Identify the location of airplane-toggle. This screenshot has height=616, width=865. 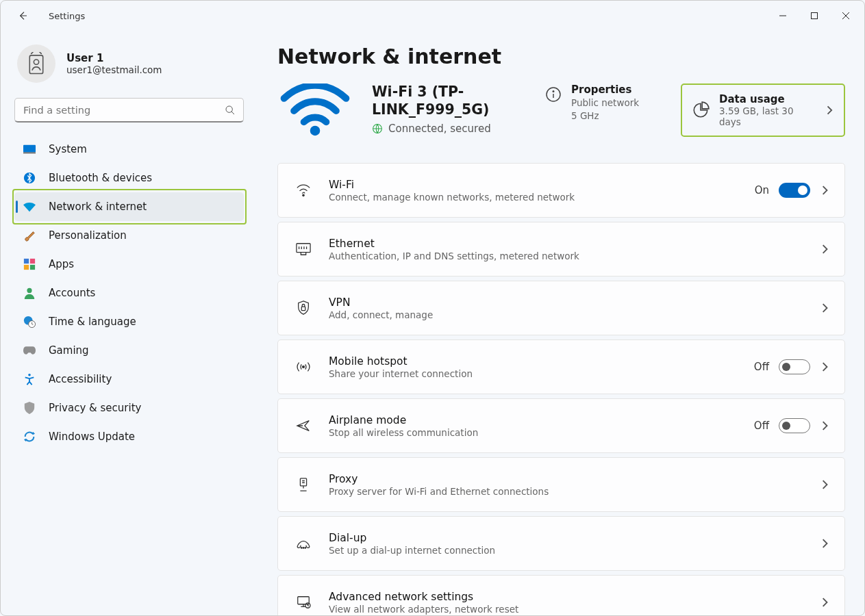
(794, 426).